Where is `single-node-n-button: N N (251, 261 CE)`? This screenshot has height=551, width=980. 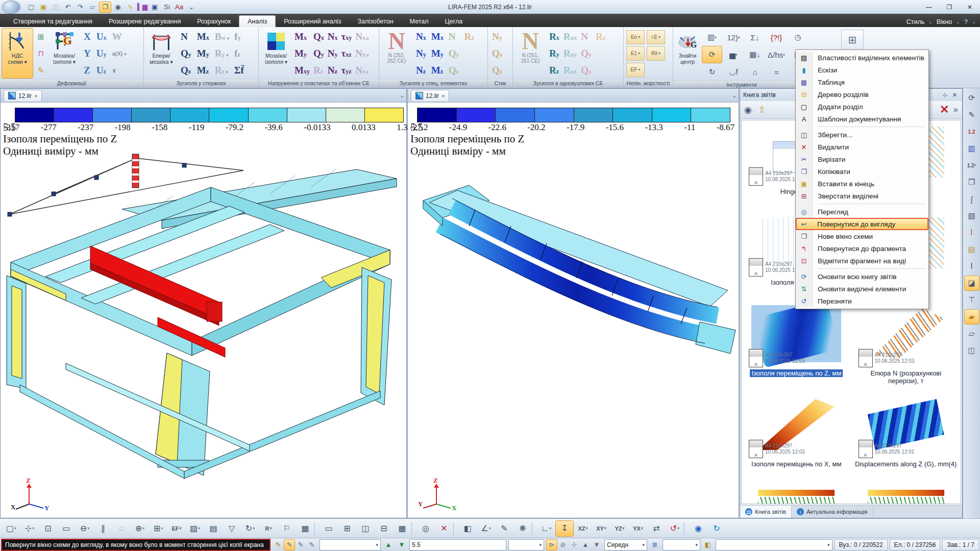 single-node-n-button: N N (251, 261 CE) is located at coordinates (530, 53).